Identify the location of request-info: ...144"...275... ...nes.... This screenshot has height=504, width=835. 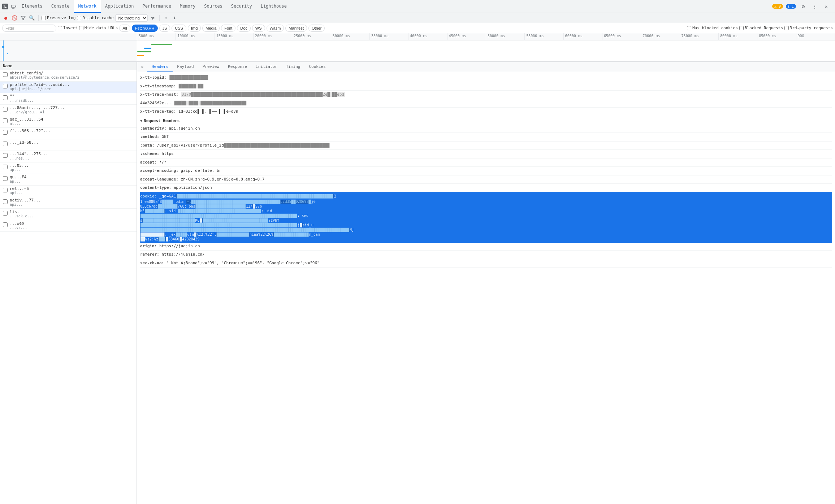
(72, 156).